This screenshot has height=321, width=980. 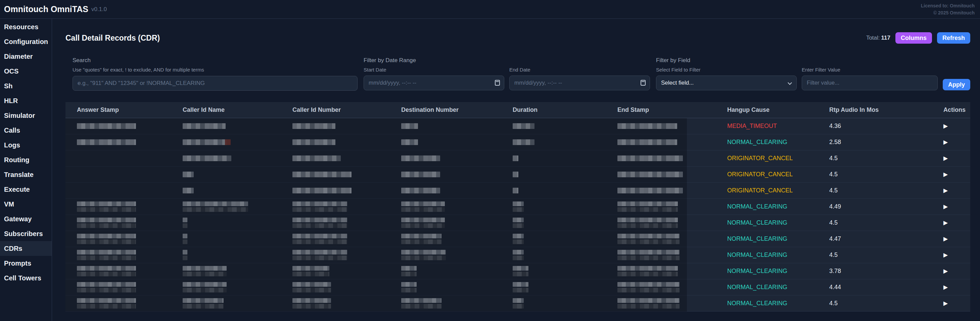 What do you see at coordinates (26, 189) in the screenshot?
I see `sidebar-item: Execute` at bounding box center [26, 189].